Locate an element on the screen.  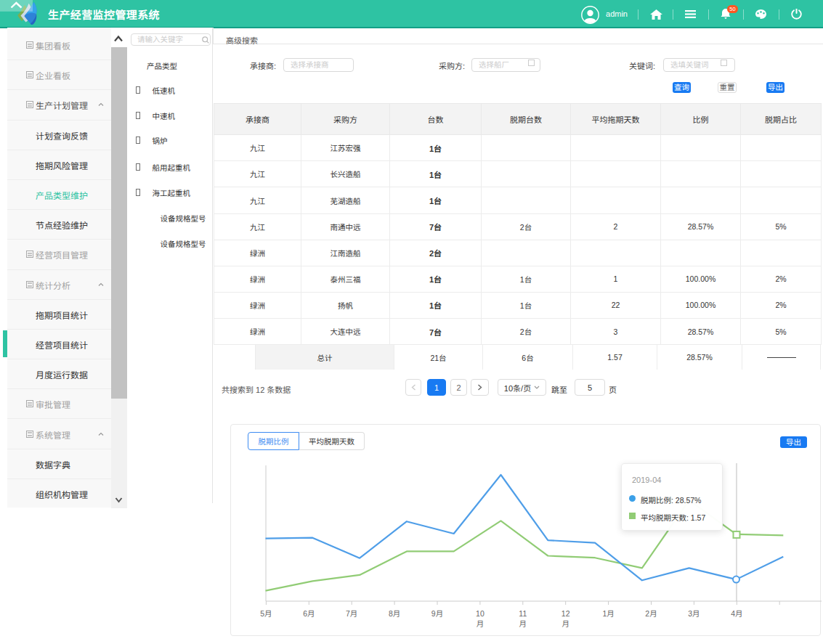
svg-text: 12 is located at coordinates (566, 614).